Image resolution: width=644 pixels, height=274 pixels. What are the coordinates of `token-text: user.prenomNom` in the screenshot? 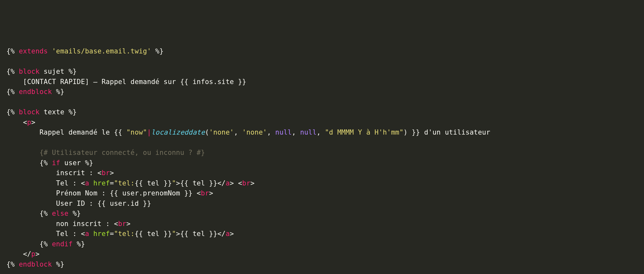 It's located at (151, 193).